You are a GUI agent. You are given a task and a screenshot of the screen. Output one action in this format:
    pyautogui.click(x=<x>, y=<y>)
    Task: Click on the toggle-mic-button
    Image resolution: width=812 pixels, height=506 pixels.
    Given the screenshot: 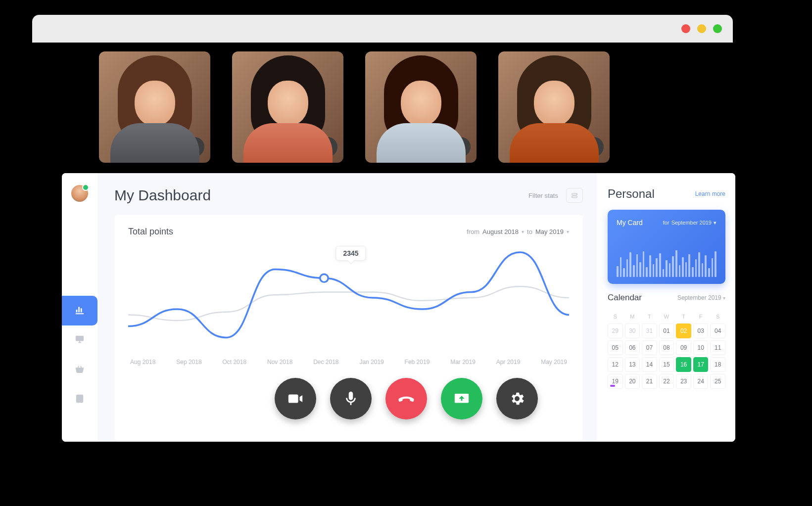 What is the action you would take?
    pyautogui.click(x=351, y=399)
    